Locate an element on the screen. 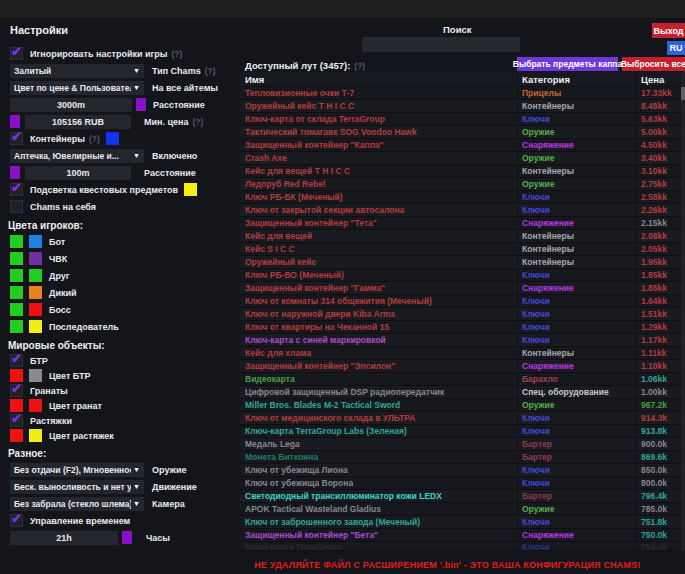 The height and width of the screenshot is (574, 685). table-row: Защищенный контейнер "Бета"Снаряжение750… is located at coordinates (460, 536).